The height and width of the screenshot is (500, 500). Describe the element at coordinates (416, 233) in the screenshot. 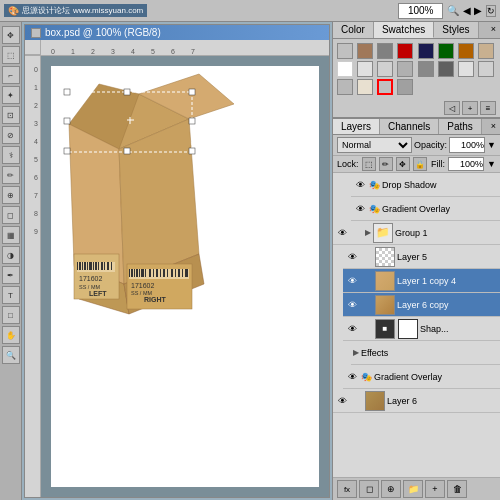

I see `layer-item-group-1: 👁 ▶ 📁 Group 1` at that location.